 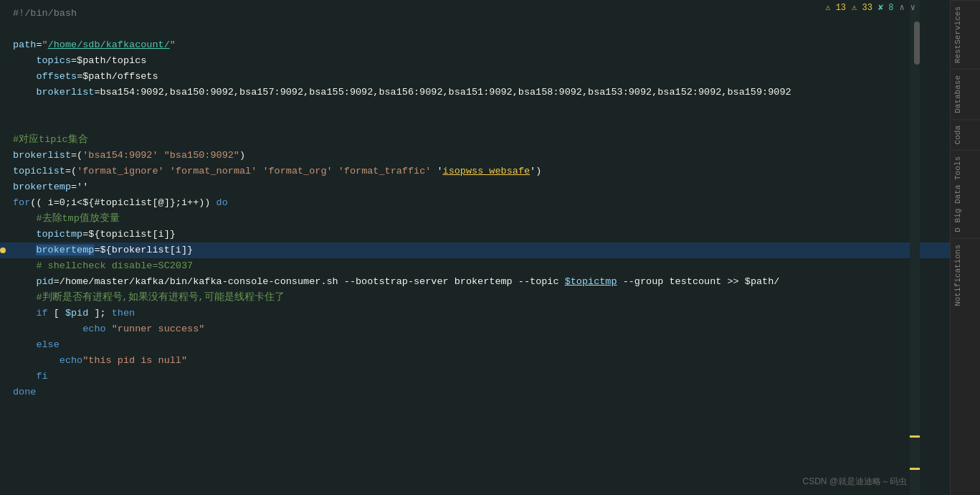 I want to click on code-line: brokerlist=('bsa154:9092' "bsa150:9092"), so click(x=475, y=156).